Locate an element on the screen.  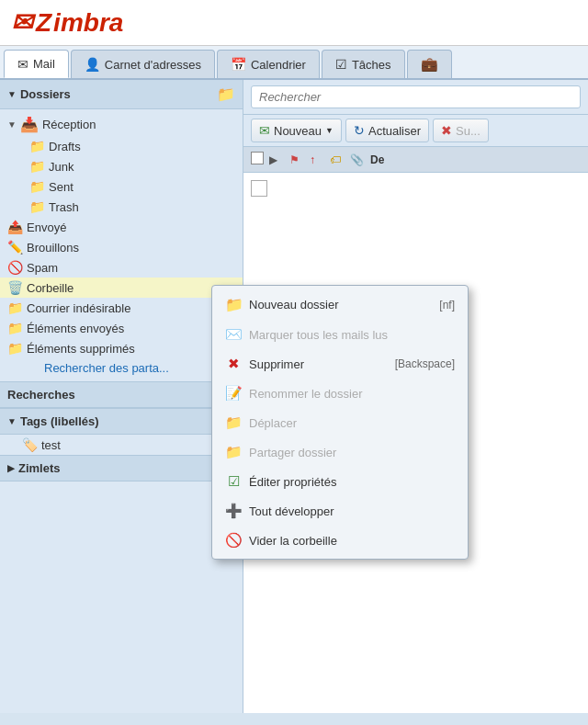
mail-tab-icon: ✉ is located at coordinates (23, 64).